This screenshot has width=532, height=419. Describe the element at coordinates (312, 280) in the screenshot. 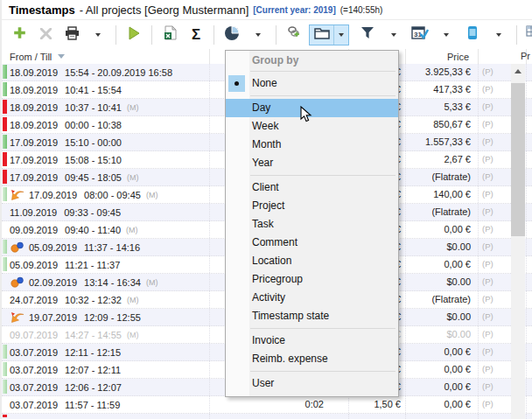

I see `menu-item-pricegroup: Pricegroup` at that location.